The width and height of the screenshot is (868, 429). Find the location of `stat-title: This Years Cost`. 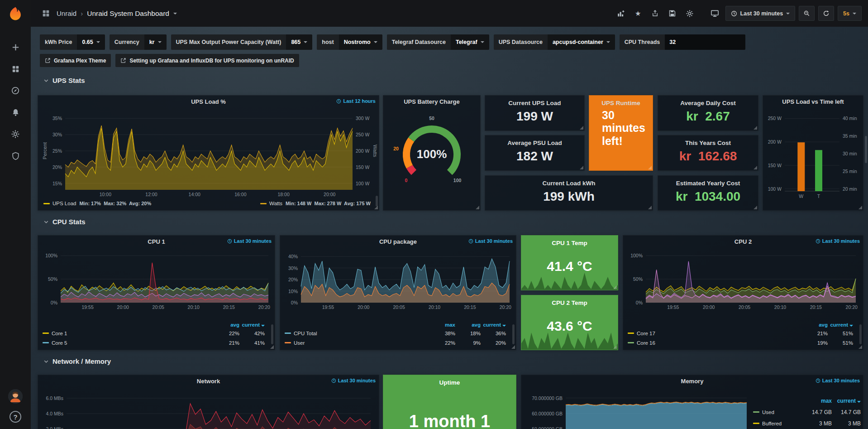

stat-title: This Years Cost is located at coordinates (708, 143).